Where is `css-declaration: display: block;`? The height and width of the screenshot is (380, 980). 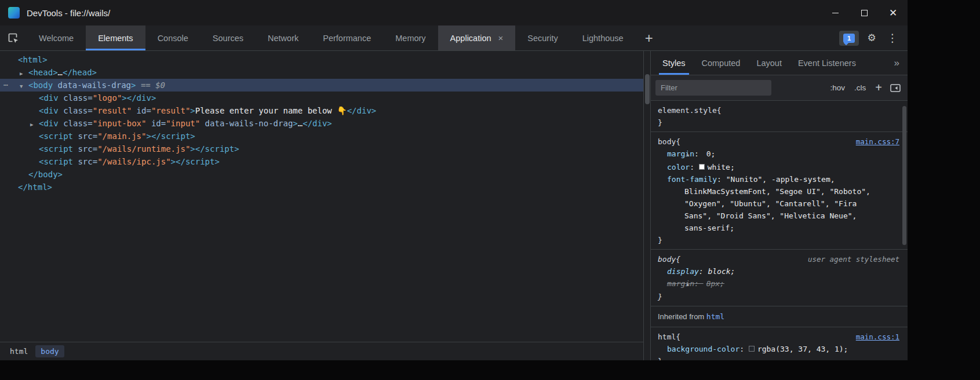 css-declaration: display: block; is located at coordinates (761, 271).